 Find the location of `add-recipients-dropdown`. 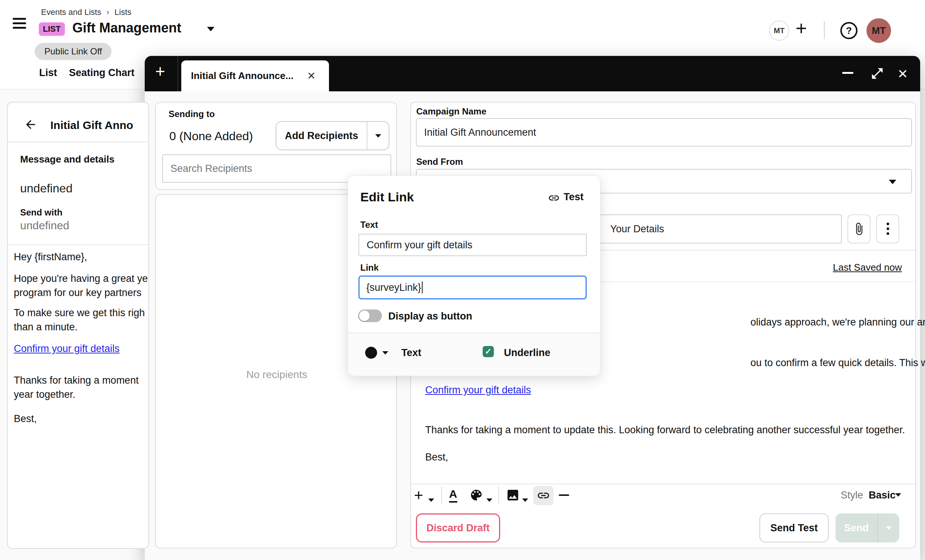

add-recipients-dropdown is located at coordinates (378, 136).